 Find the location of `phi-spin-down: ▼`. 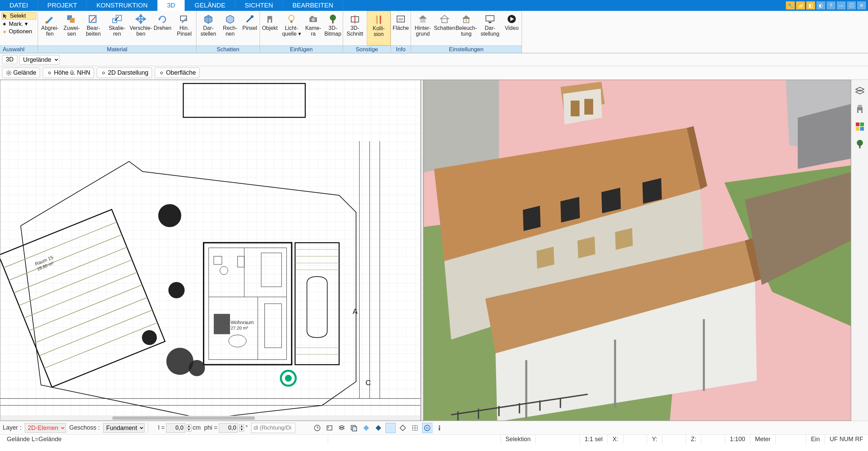

phi-spin-down: ▼ is located at coordinates (242, 430).